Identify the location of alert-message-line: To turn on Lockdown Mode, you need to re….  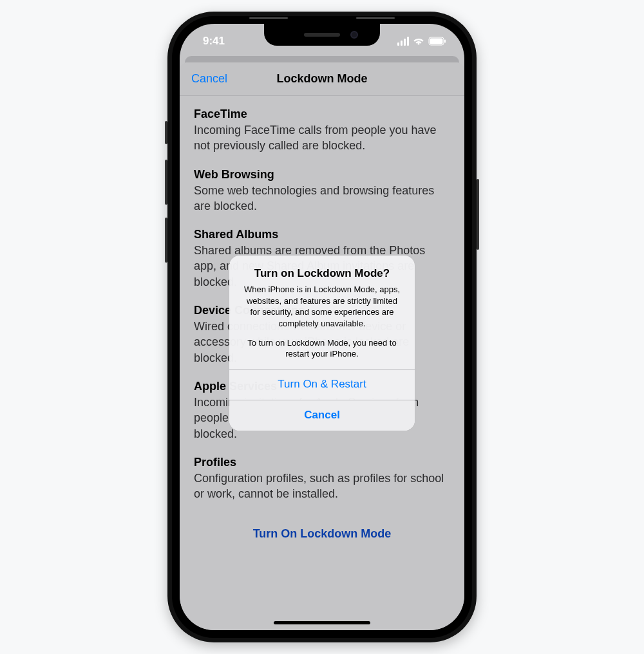
(322, 349).